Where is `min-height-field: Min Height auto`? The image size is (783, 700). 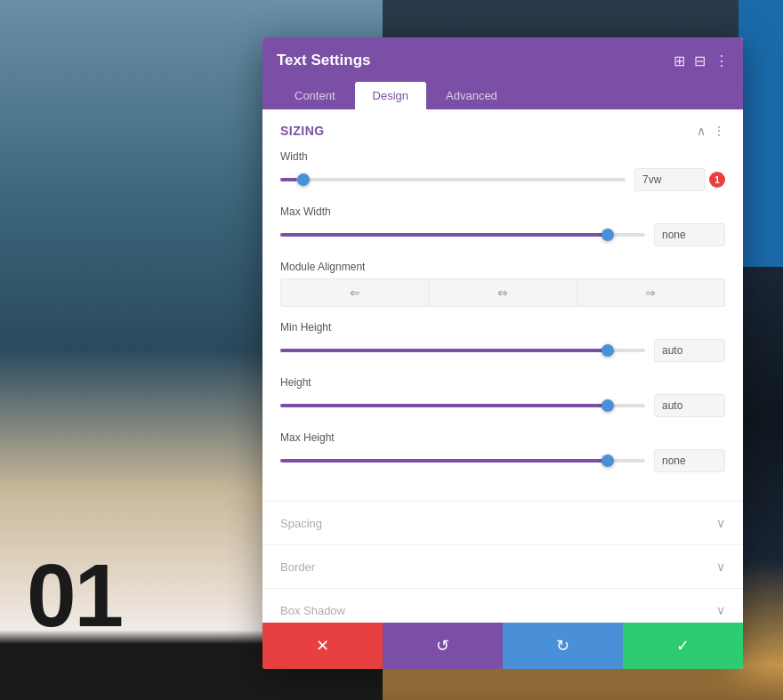 min-height-field: Min Height auto is located at coordinates (503, 342).